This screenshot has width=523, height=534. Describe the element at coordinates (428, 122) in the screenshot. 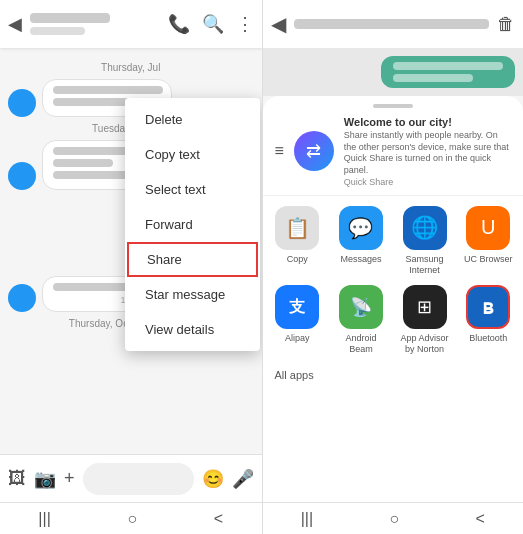

I see `quick-share-title: Welcome to our city!` at that location.